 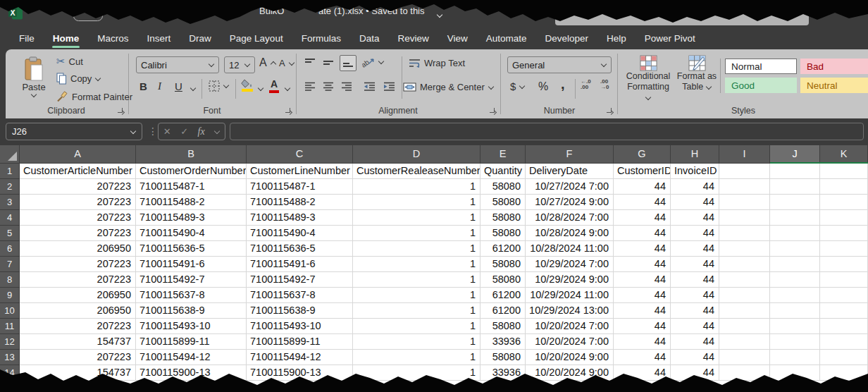 What do you see at coordinates (10, 280) in the screenshot?
I see `row-header-8: 8` at bounding box center [10, 280].